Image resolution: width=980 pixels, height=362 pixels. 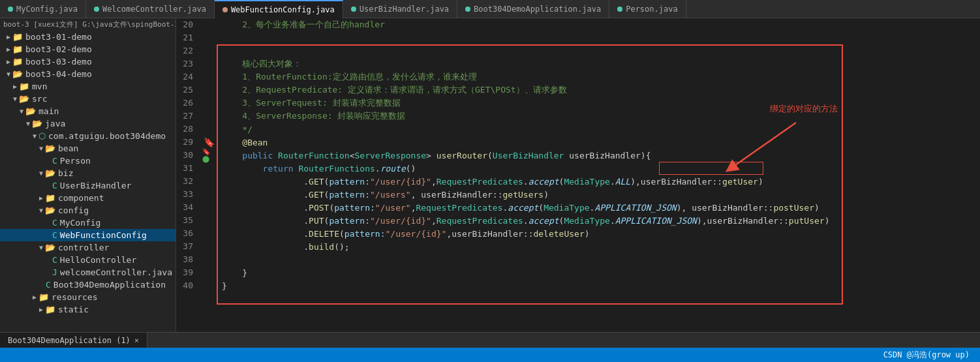 I want to click on tab-icon-welcome, so click(x=97, y=9).